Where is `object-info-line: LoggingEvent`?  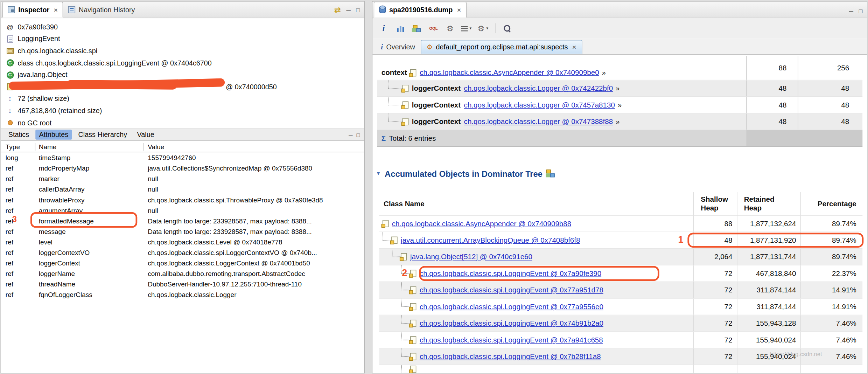 object-info-line: LoggingEvent is located at coordinates (183, 39).